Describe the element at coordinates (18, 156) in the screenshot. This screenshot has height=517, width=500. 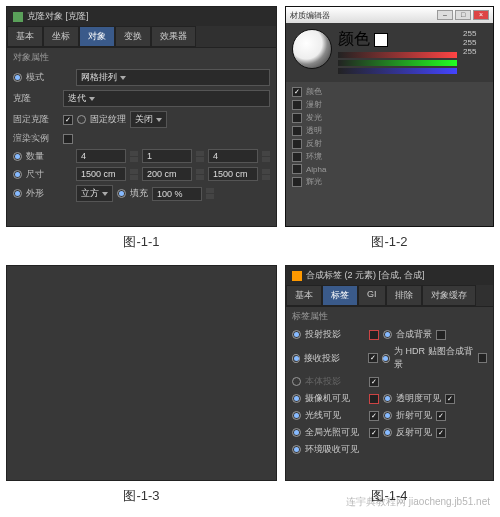
I see `count-radio` at that location.